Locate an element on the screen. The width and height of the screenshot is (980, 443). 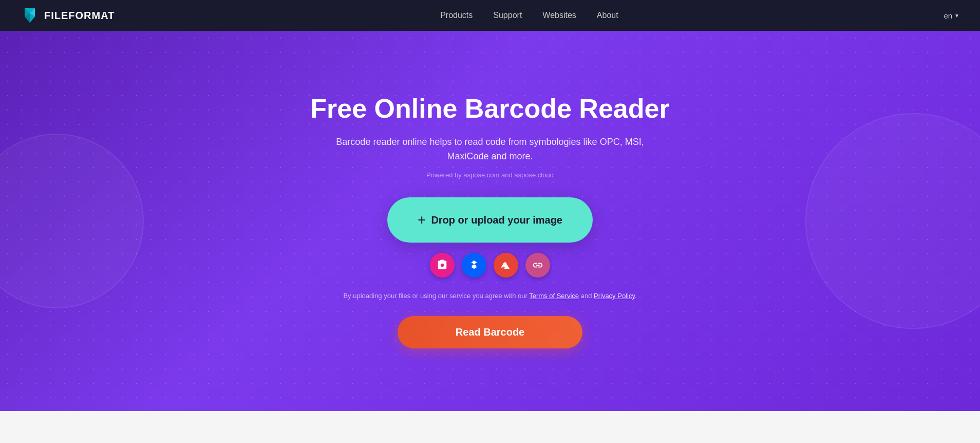
chevron-down-icon: ▼ is located at coordinates (957, 15).